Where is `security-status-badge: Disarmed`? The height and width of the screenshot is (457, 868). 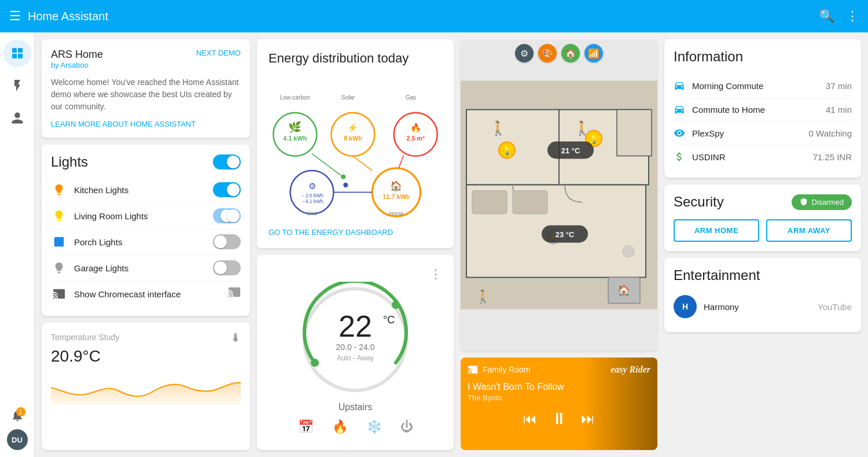 security-status-badge: Disarmed is located at coordinates (822, 202).